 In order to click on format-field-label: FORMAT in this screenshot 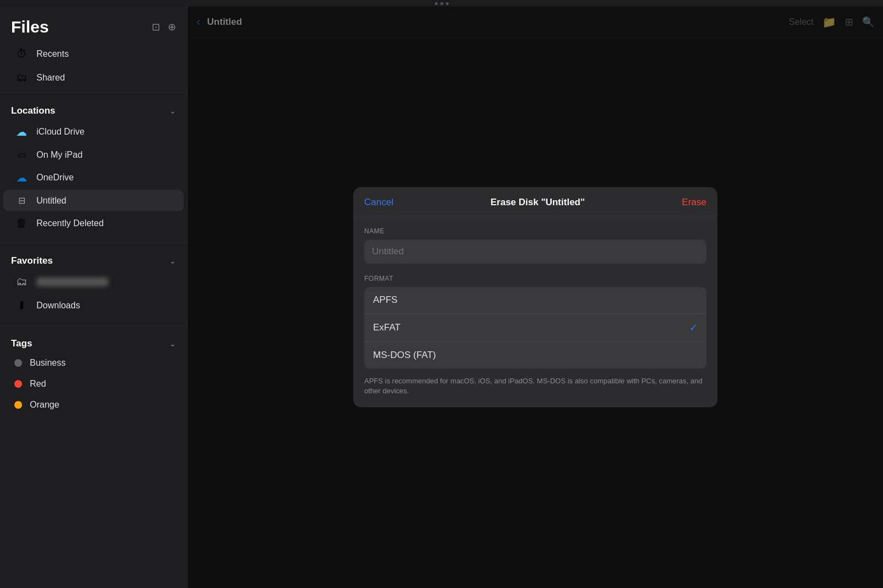, I will do `click(535, 279)`.